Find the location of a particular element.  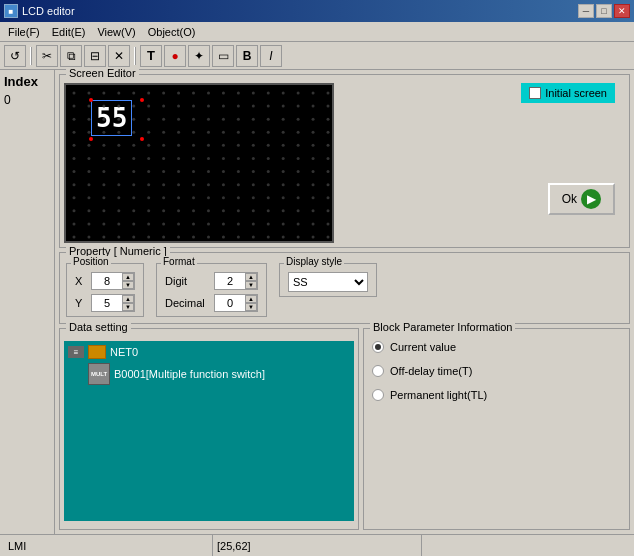

position-group: Position X ▲ ▼ Y is located at coordinates (105, 290).